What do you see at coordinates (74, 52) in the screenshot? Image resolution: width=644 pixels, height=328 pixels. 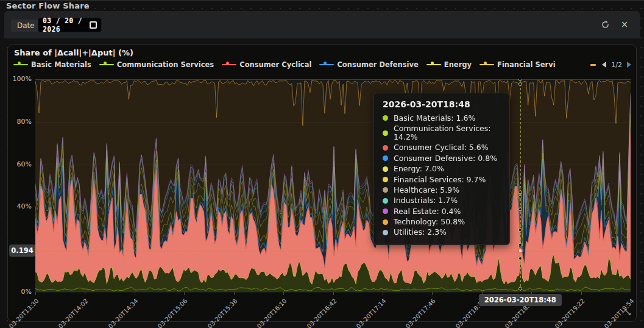 I see `chart-title: Share of |Δcall|+|Δput| (%)` at bounding box center [74, 52].